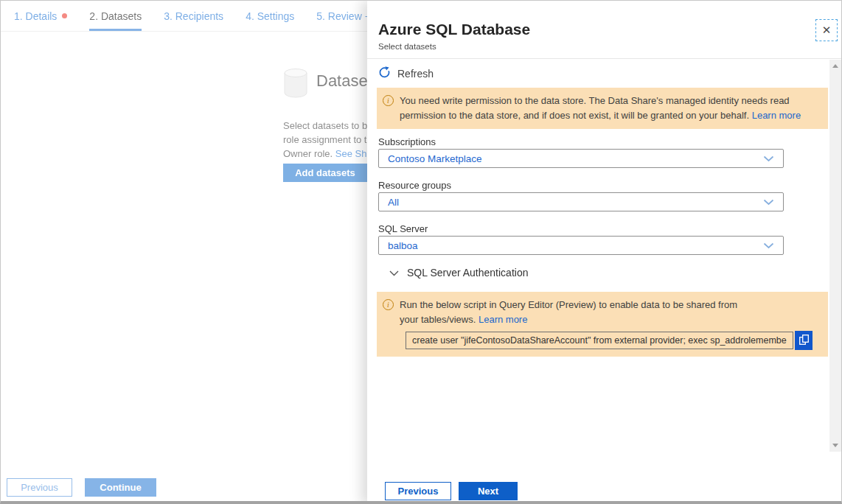 The image size is (842, 504). Describe the element at coordinates (394, 202) in the screenshot. I see `resource-groups-value: All` at that location.